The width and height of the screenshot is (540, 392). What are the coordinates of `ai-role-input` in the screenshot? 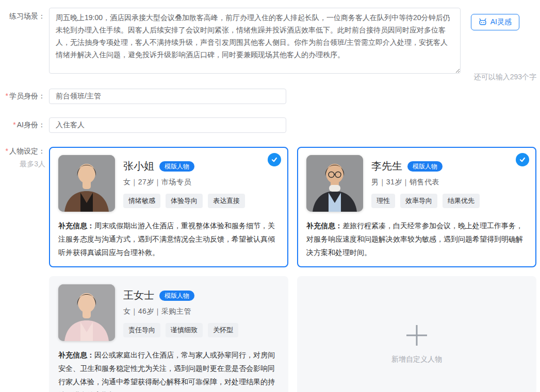 It's located at (168, 125).